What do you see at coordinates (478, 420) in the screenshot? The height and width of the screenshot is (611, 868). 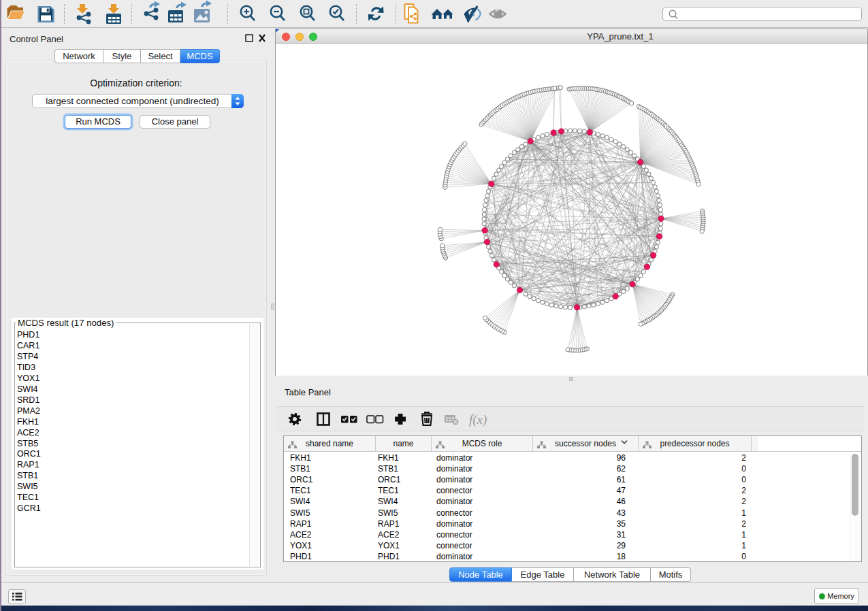 I see `svg-text: f(x)` at bounding box center [478, 420].